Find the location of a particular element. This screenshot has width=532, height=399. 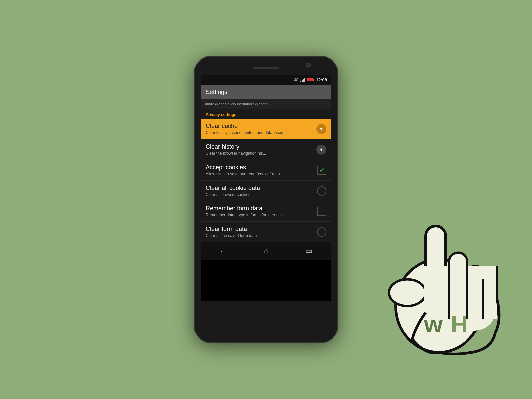

section-header: Privacy settings is located at coordinates (266, 114).